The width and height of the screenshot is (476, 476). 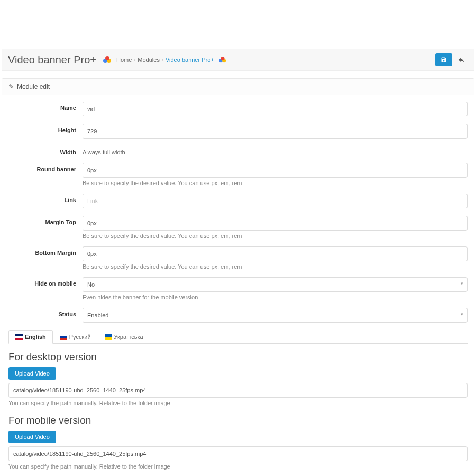 What do you see at coordinates (45, 168) in the screenshot?
I see `round-label: Round banner` at bounding box center [45, 168].